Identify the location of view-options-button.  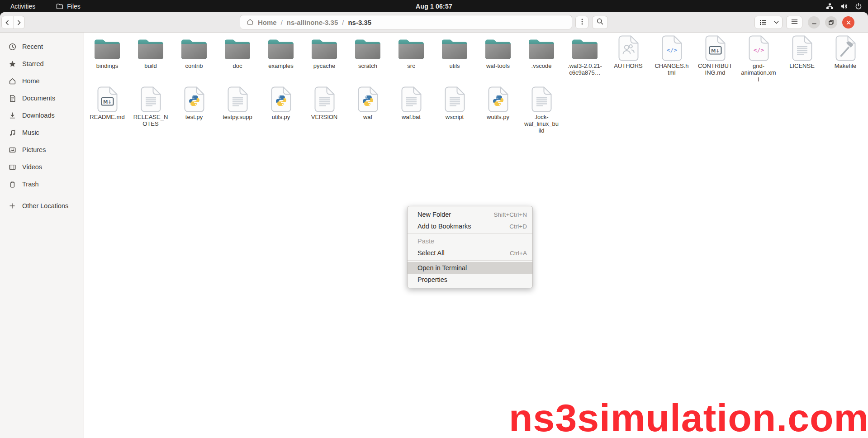
(777, 23).